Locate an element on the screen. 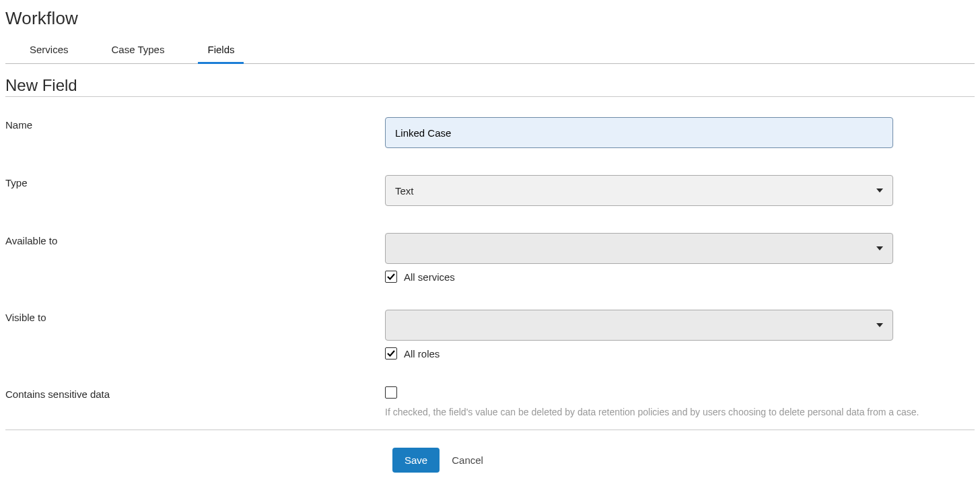 Image resolution: width=980 pixels, height=480 pixels. label-sensitive: Contains sensitive data is located at coordinates (195, 393).